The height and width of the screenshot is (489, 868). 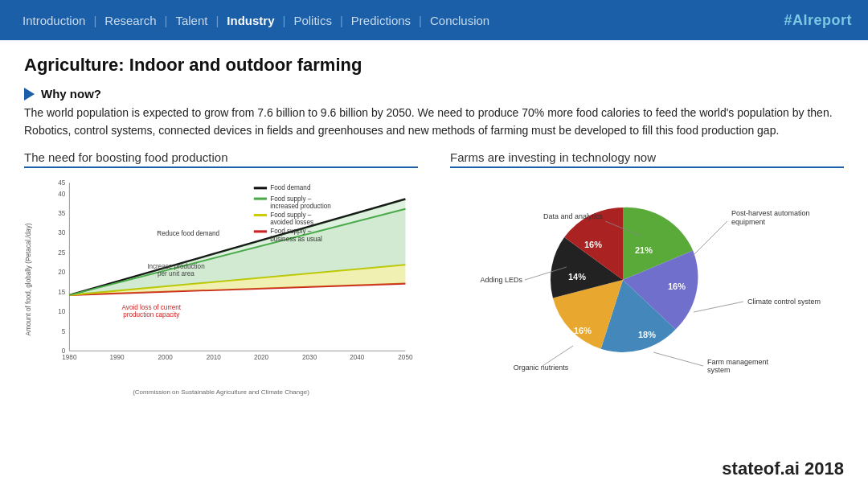 I want to click on svg-text: Farm management, so click(x=738, y=362).